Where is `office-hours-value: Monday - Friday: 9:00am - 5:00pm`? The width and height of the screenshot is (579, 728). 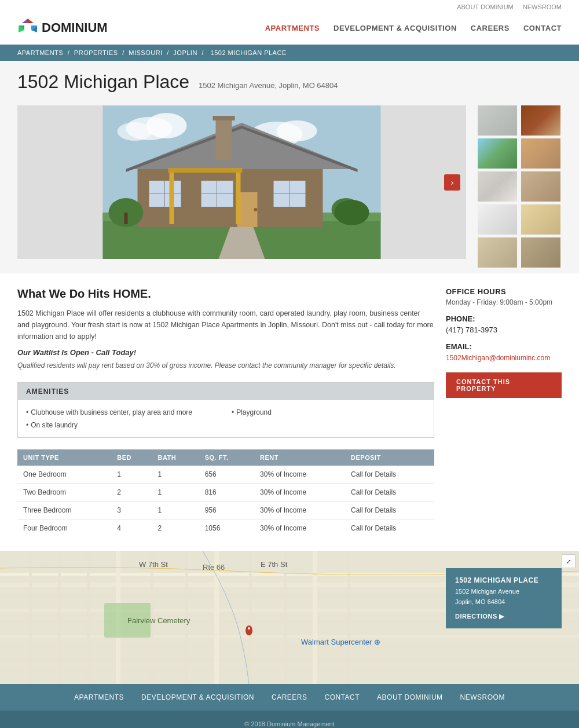
office-hours-value: Monday - Friday: 9:00am - 5:00pm is located at coordinates (504, 302).